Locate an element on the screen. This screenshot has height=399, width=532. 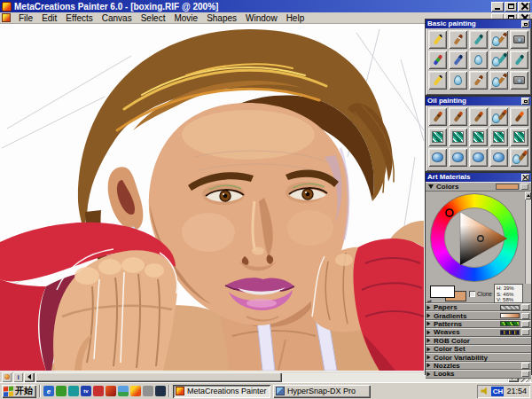
brush-wet is located at coordinates (498, 80).